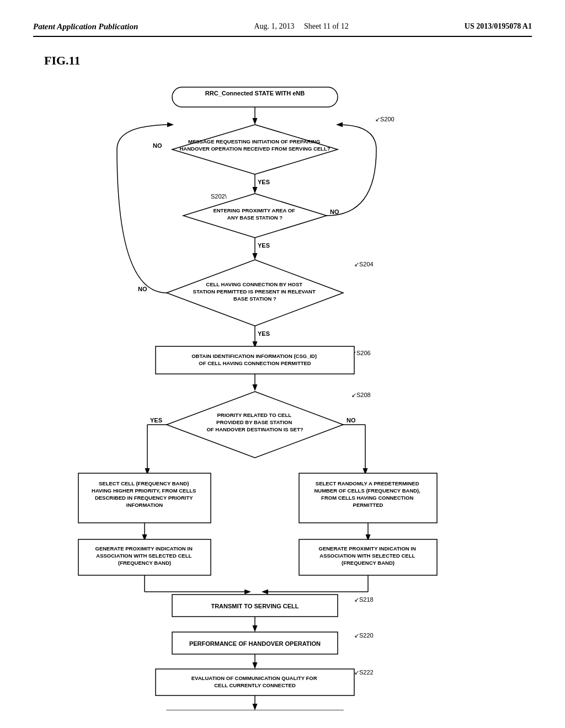 This screenshot has height=728, width=565. Describe the element at coordinates (255, 644) in the screenshot. I see `svg-text:PERFORMANCE OF HANDOVER OPERAT: PERFORMANCE OF HANDOVER OPERATION` at that location.